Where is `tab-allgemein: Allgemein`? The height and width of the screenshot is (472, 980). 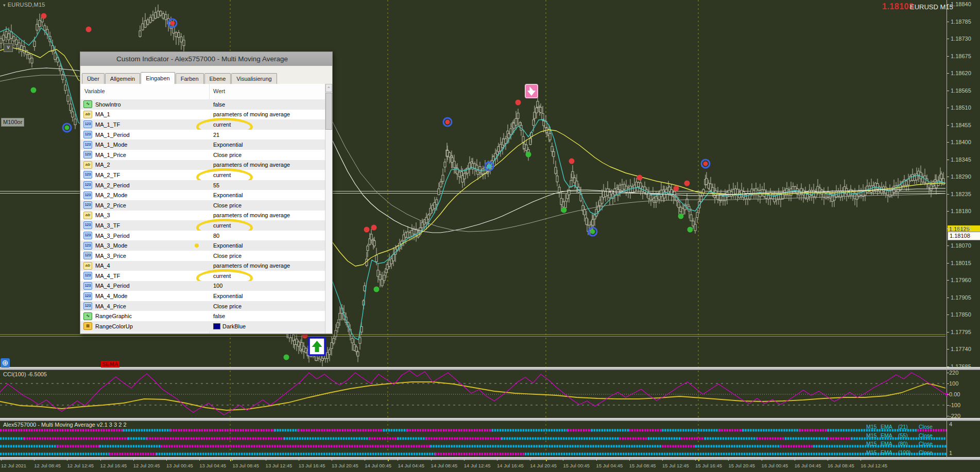 tab-allgemein: Allgemein is located at coordinates (123, 78).